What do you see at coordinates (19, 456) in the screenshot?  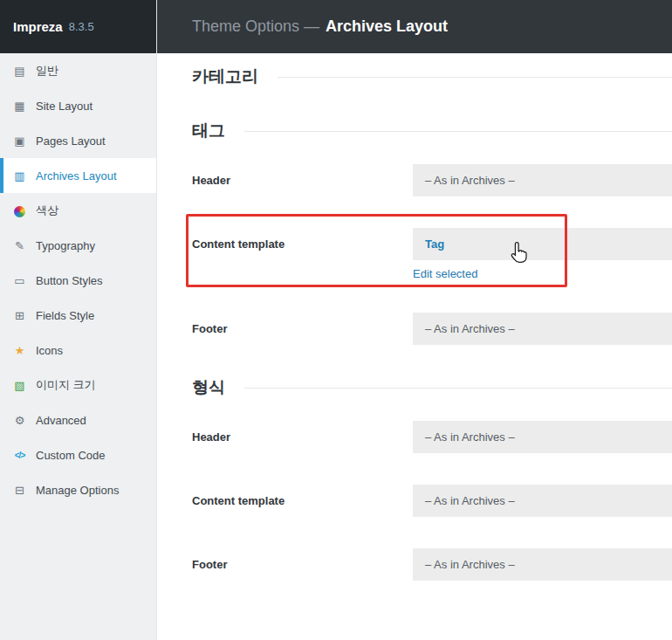 I see `code-icon: </>` at bounding box center [19, 456].